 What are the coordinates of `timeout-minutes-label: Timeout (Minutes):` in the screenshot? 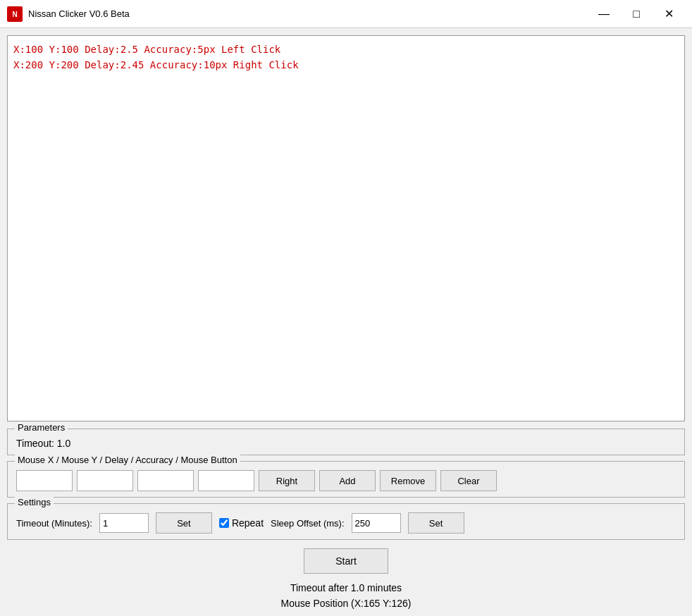 It's located at (54, 523).